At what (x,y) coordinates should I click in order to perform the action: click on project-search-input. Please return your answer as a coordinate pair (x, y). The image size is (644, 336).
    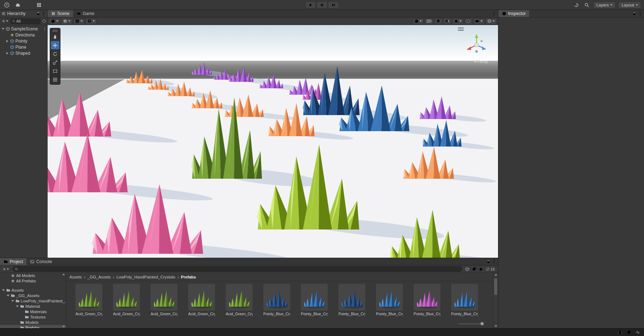
    Looking at the image, I should click on (240, 269).